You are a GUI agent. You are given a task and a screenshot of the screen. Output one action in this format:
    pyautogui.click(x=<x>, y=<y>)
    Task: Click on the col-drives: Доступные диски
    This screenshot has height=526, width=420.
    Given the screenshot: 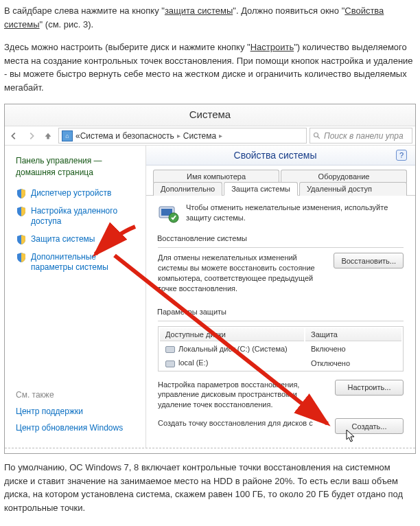 What is the action you would take?
    pyautogui.click(x=232, y=335)
    